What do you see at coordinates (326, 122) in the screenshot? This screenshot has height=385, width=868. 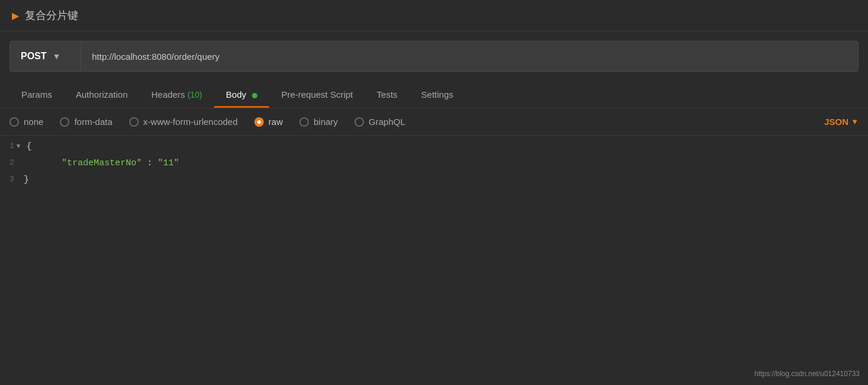 I see `radio-binary-label: binary` at bounding box center [326, 122].